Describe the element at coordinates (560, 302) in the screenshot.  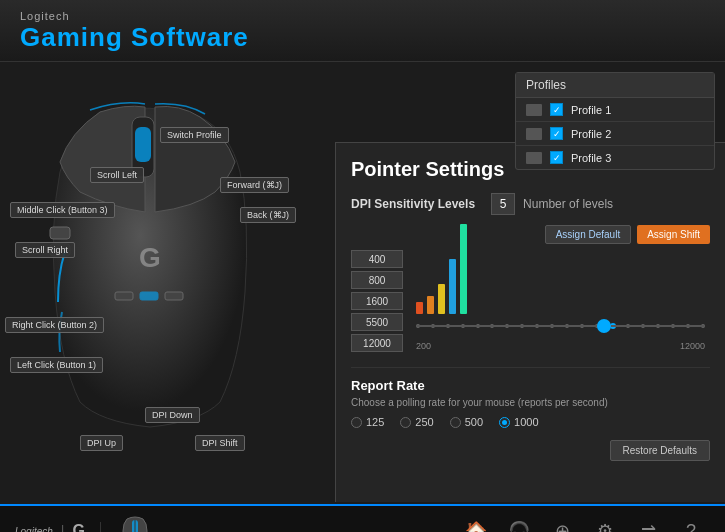
I see `dpi-slider-area: 200 12000` at that location.